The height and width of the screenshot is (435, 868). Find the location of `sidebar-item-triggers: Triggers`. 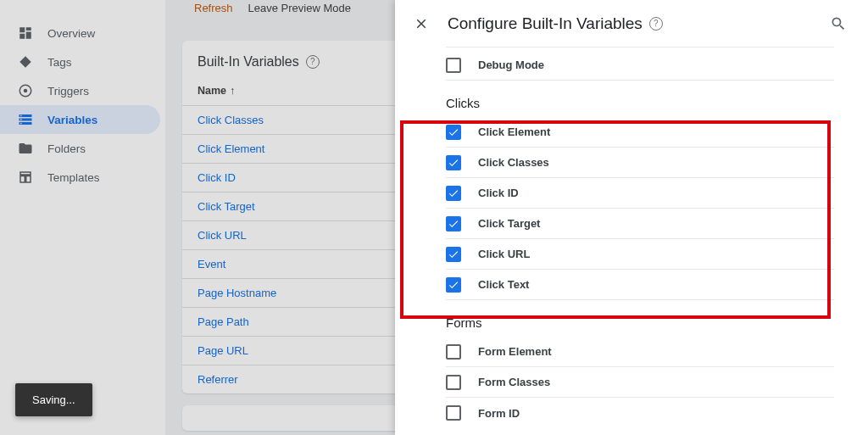

sidebar-item-triggers: Triggers is located at coordinates (83, 91).